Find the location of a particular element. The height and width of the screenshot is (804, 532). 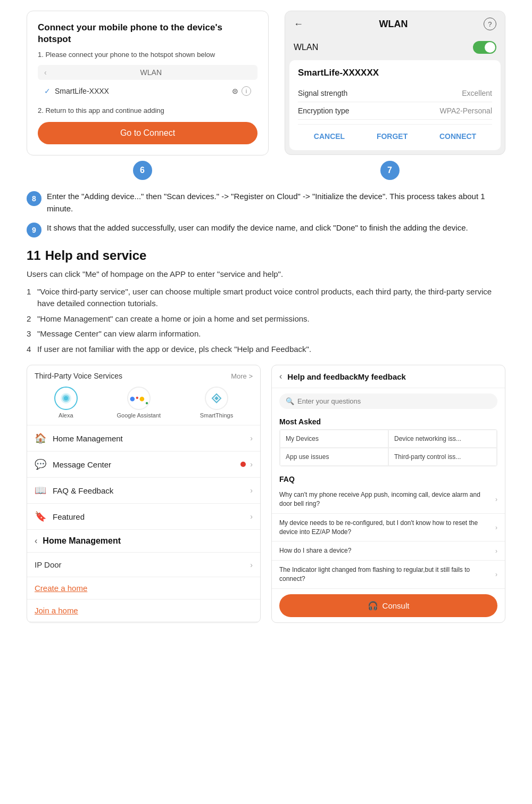

help-search-bar: 🔍 is located at coordinates (388, 401).